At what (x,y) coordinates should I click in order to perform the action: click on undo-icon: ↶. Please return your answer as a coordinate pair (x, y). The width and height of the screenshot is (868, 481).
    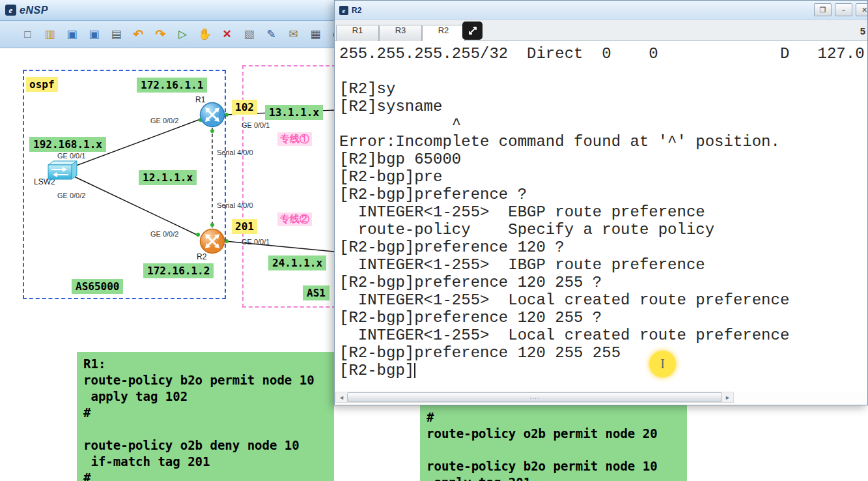
    Looking at the image, I should click on (138, 34).